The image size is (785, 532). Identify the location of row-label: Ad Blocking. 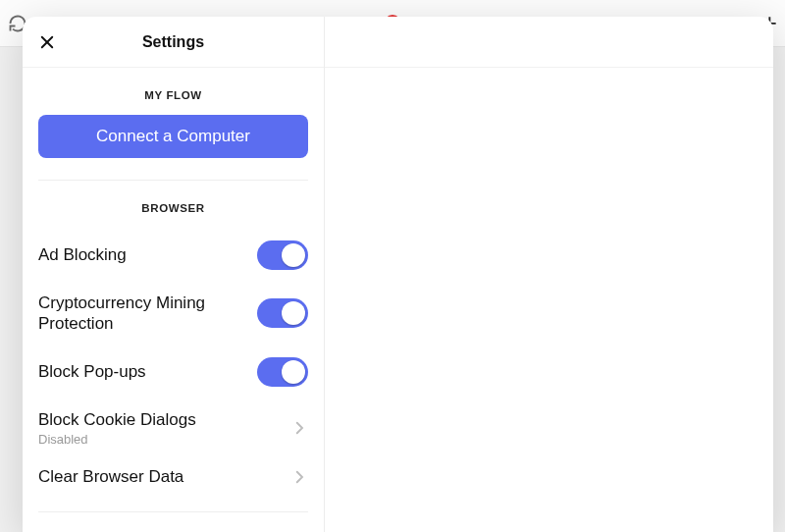
(82, 255).